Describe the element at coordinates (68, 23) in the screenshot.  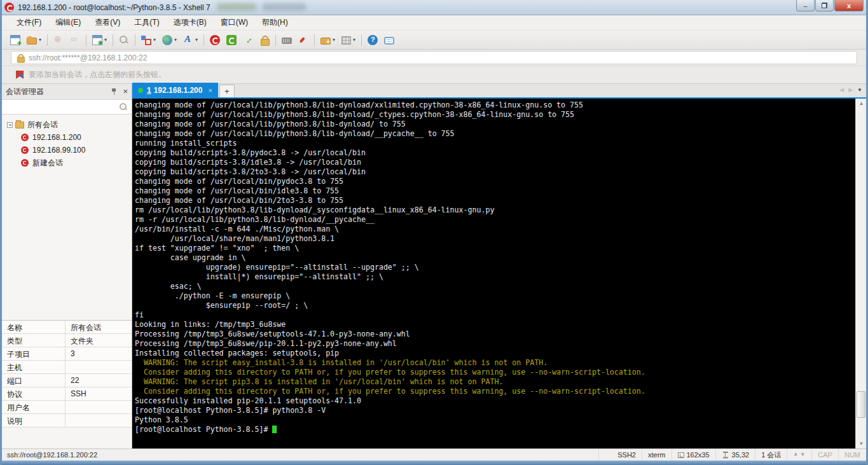
I see `menu-edit: 编辑(E)` at that location.